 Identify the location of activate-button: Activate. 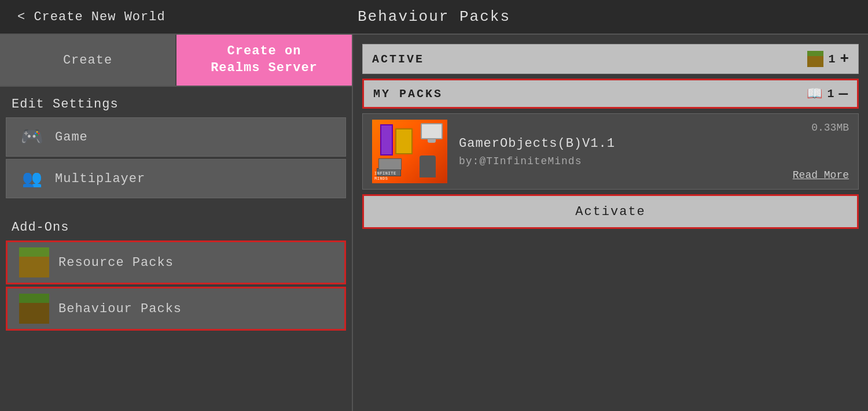
(610, 212).